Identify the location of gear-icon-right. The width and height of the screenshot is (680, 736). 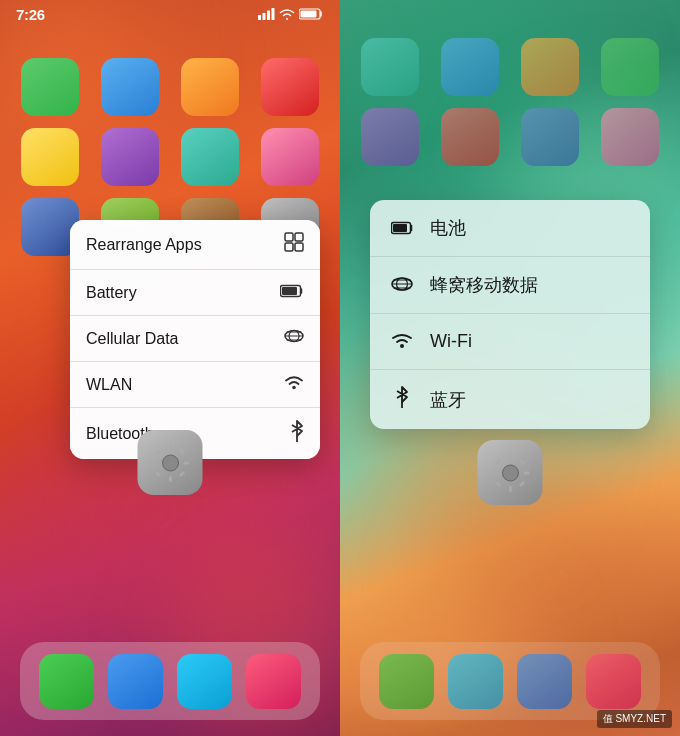
(510, 473).